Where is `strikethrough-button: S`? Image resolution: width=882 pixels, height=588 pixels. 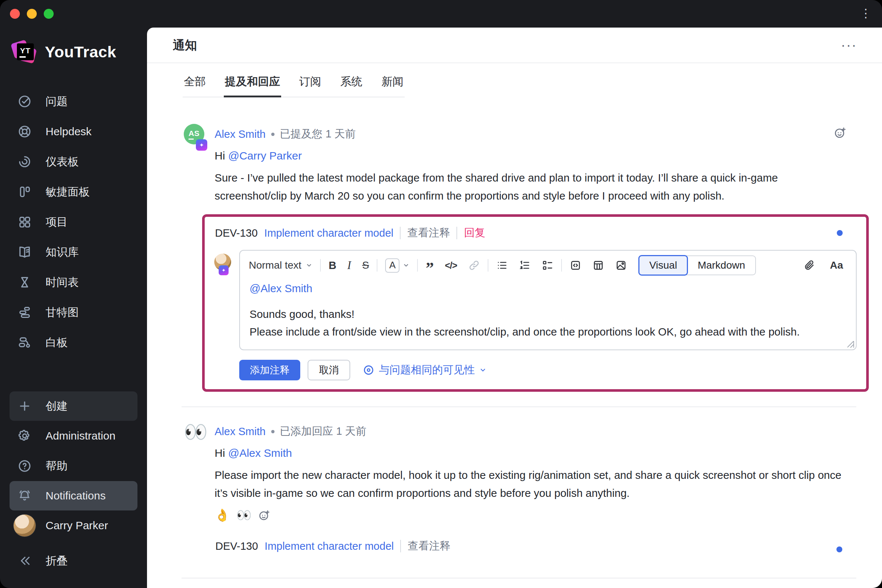 strikethrough-button: S is located at coordinates (366, 266).